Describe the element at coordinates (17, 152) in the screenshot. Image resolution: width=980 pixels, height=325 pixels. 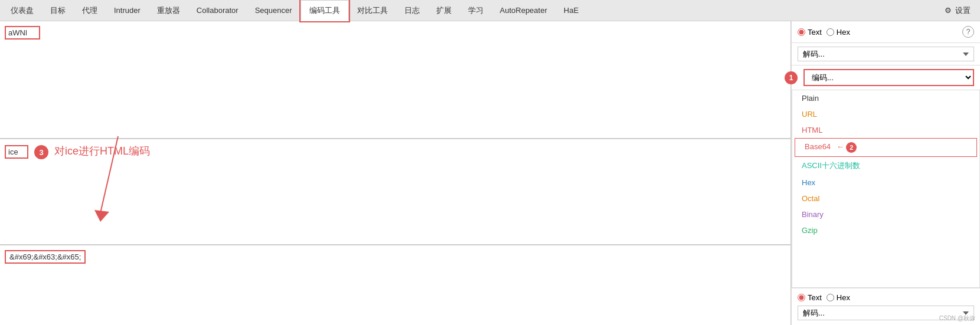
I see `ice-text-box: ice` at that location.